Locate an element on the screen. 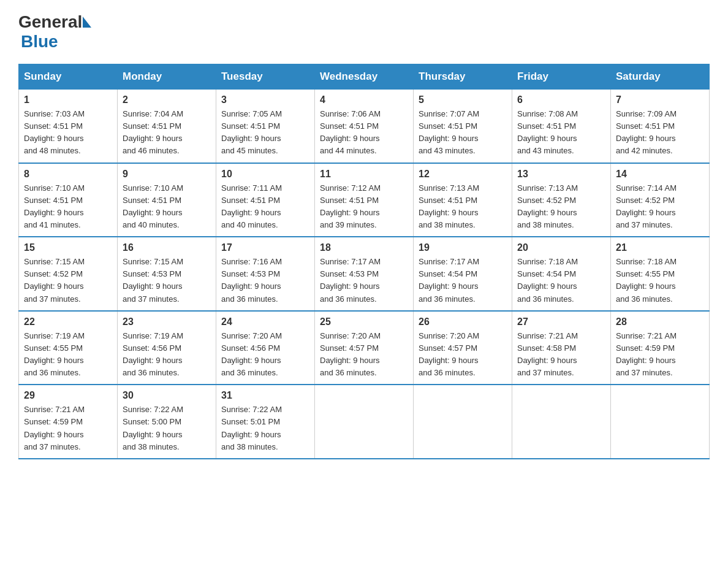 The image size is (728, 563). calendar-day-cell: 1 Sunrise: 7:03 AMSunset: 4:51 PMDayligh… is located at coordinates (69, 126).